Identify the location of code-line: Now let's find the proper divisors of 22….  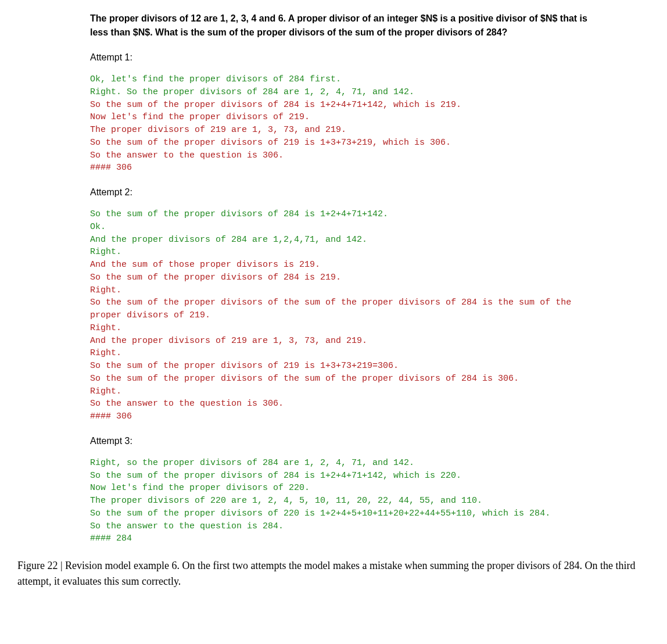
(200, 488).